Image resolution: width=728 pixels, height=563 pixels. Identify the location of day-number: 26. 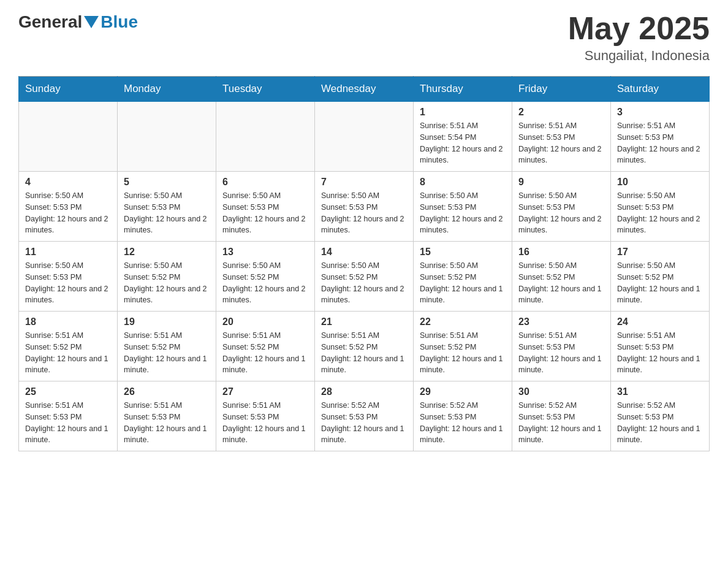
(167, 392).